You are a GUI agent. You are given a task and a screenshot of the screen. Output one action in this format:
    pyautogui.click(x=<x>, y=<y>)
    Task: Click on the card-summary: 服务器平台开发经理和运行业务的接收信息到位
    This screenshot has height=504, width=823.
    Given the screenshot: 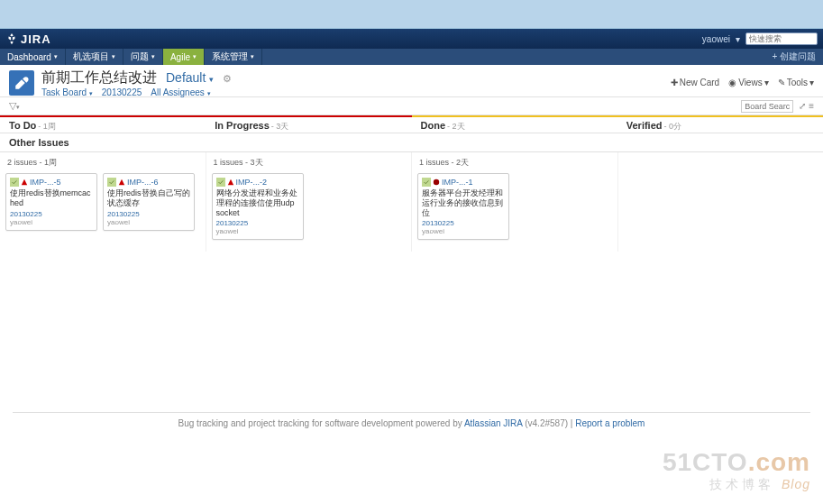 What is the action you would take?
    pyautogui.click(x=463, y=203)
    